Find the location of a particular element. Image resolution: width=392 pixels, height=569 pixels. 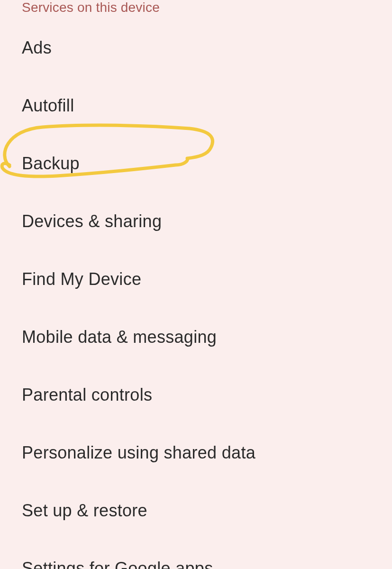

settings-item-label: Autofill is located at coordinates (48, 105).